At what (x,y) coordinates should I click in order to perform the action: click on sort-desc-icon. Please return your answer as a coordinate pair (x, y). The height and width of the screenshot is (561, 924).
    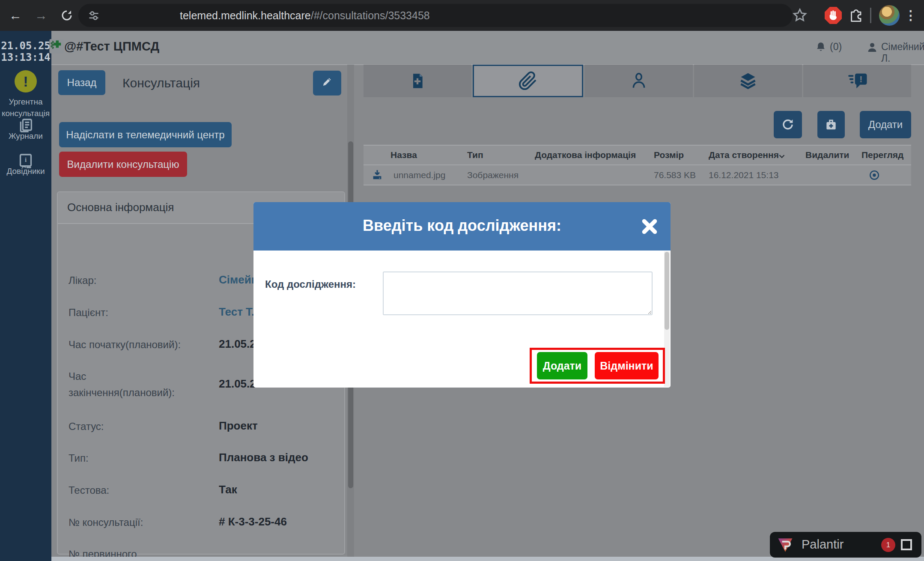
    Looking at the image, I should click on (782, 156).